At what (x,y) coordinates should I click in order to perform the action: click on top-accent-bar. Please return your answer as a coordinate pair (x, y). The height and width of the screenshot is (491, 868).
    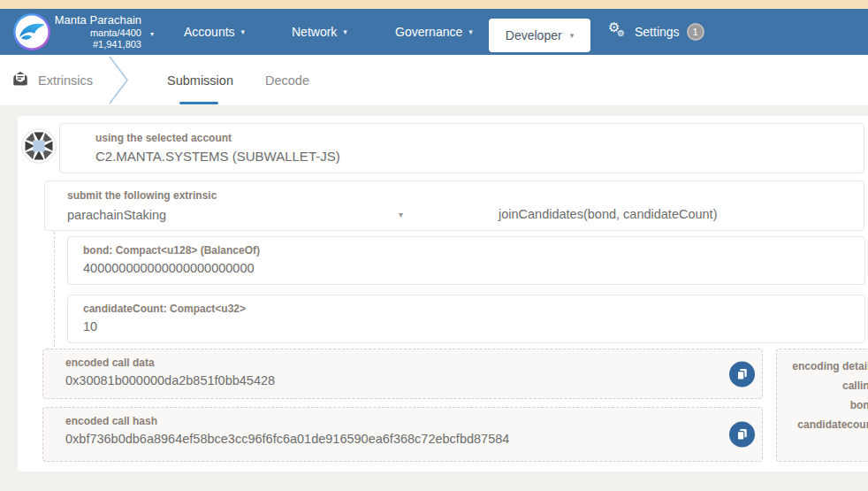
    Looking at the image, I should click on (434, 4).